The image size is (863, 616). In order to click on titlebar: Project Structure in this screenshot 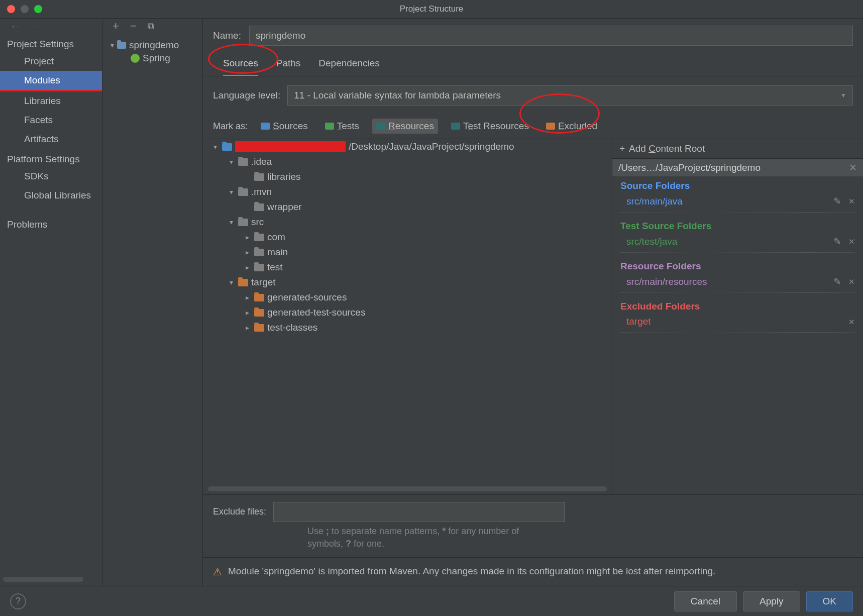, I will do `click(432, 9)`.